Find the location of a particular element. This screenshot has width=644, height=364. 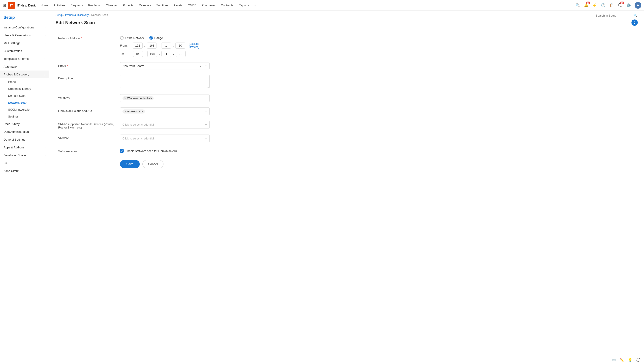

windows-credential-box: ✕ Windows credentials + is located at coordinates (165, 98).